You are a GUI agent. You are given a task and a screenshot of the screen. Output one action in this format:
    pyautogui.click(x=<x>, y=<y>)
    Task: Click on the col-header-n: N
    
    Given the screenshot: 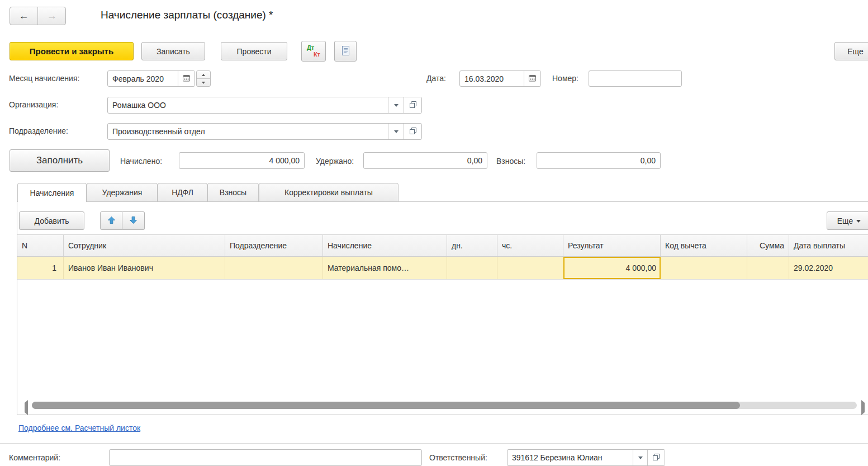 What is the action you would take?
    pyautogui.click(x=40, y=246)
    